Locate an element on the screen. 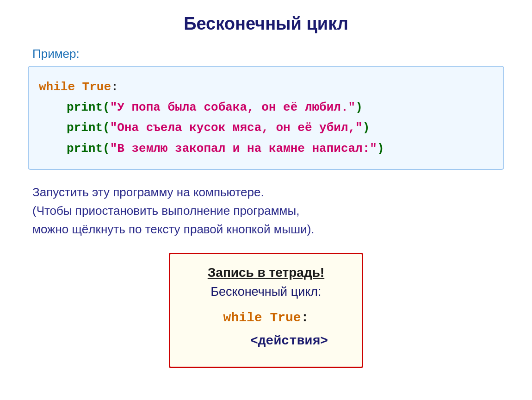 This screenshot has height=400, width=532. keyword-while-true: while True is located at coordinates (75, 87).